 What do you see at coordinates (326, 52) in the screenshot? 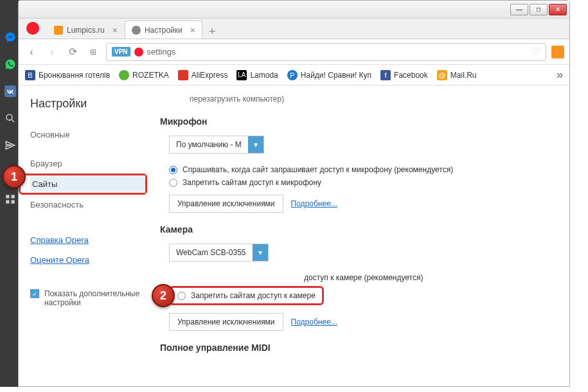
I see `address-bar: VPN settings ♡` at bounding box center [326, 52].